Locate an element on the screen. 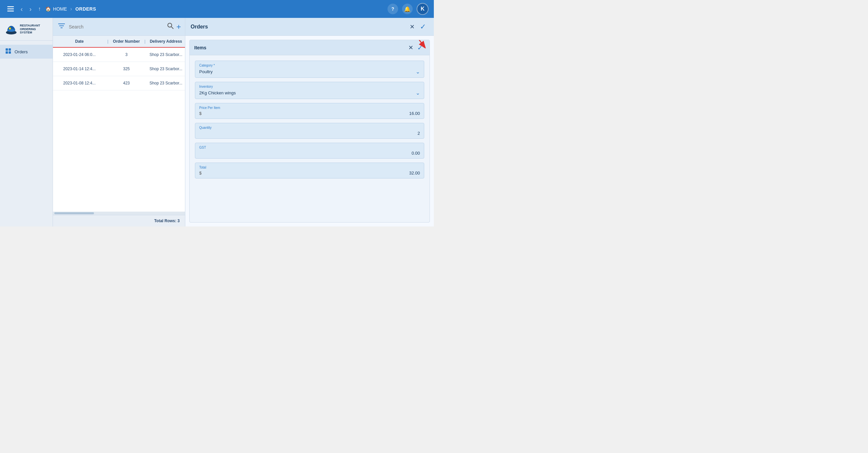 This screenshot has width=868, height=453. bell-icon: 🔔 is located at coordinates (407, 9).